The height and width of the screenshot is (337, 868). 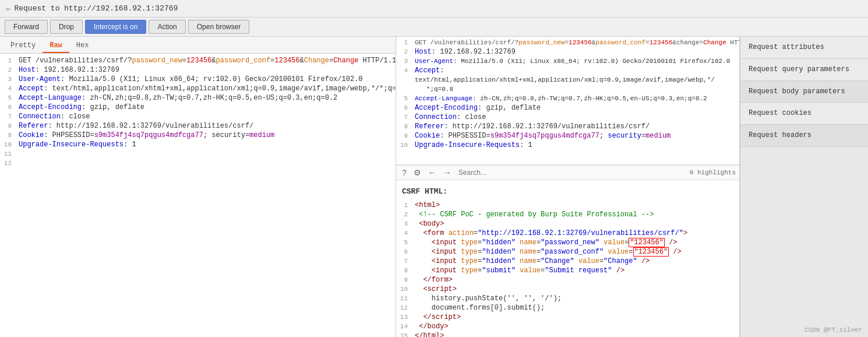 What do you see at coordinates (567, 173) in the screenshot?
I see `search-bar: ? ⚙ ← → 0 highlights` at bounding box center [567, 173].